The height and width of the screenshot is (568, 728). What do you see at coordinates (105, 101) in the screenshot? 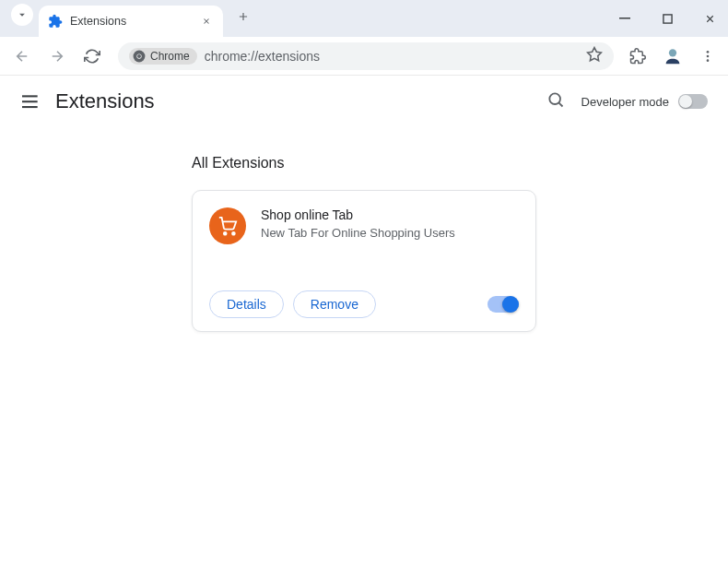
I see `page-title: Extensions` at bounding box center [105, 101].